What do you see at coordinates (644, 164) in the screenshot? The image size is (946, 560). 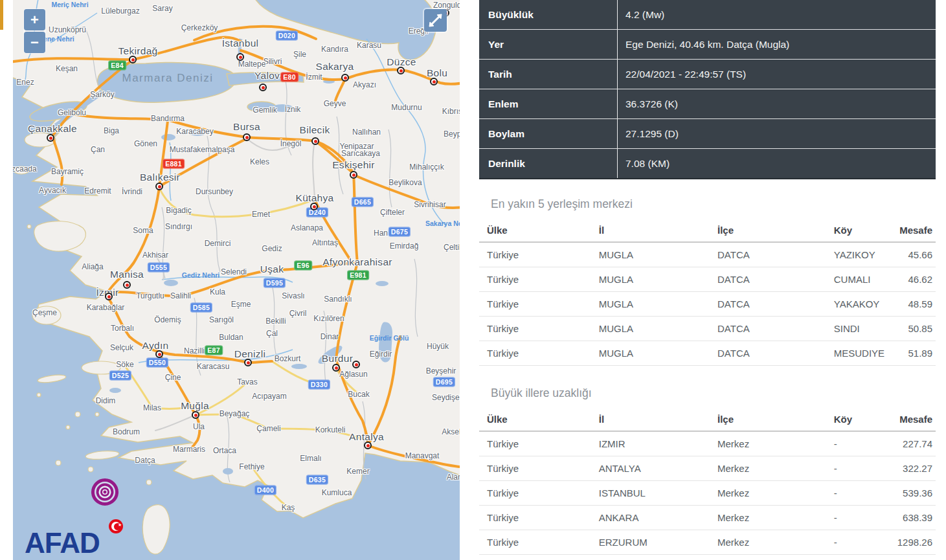 I see `summary-value: 7.08 (KM)` at bounding box center [644, 164].